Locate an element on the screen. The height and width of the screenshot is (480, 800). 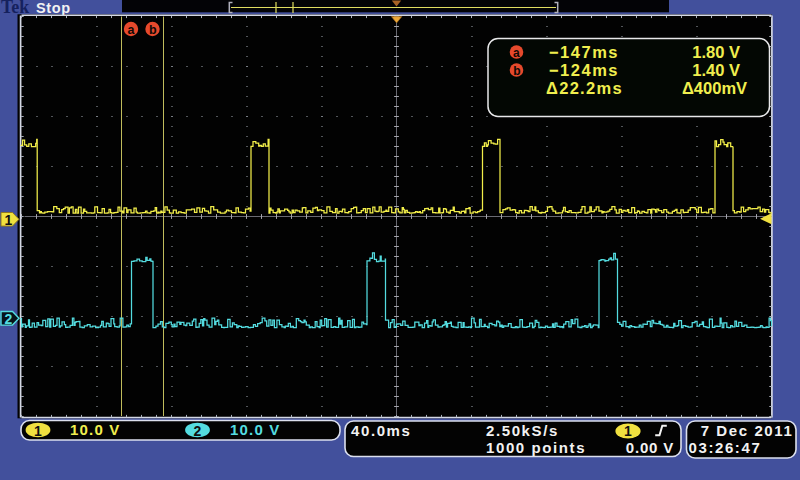
svg-text: Stop is located at coordinates (54, 8).